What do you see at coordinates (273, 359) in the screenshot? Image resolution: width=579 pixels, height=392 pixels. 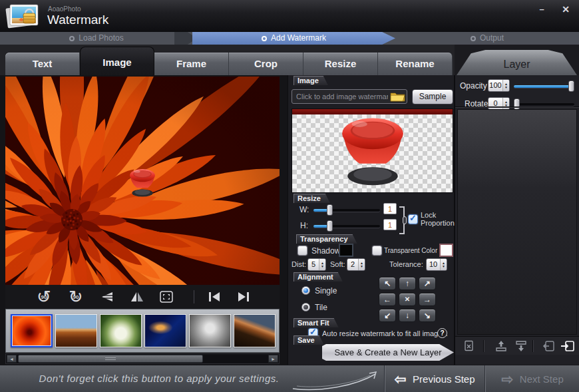 I see `scroll-right-icon: ►` at bounding box center [273, 359].